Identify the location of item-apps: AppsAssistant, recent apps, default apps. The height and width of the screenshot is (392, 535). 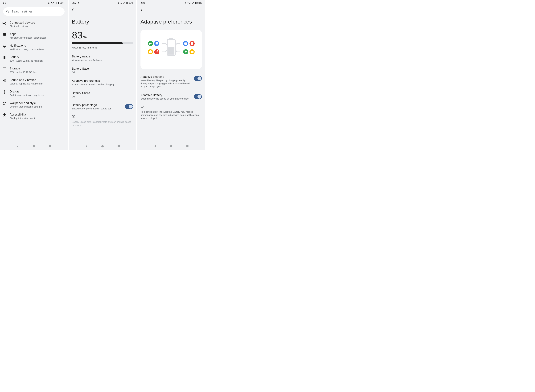
(34, 36).